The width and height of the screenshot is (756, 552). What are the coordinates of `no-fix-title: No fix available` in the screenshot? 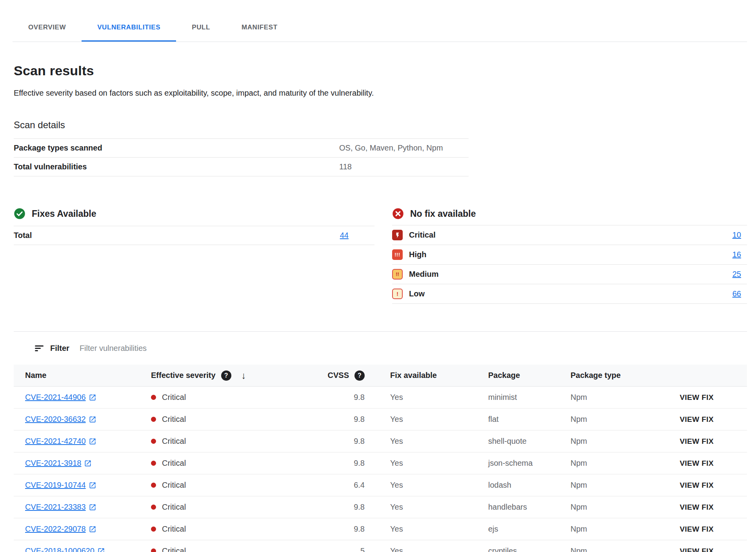 It's located at (443, 214).